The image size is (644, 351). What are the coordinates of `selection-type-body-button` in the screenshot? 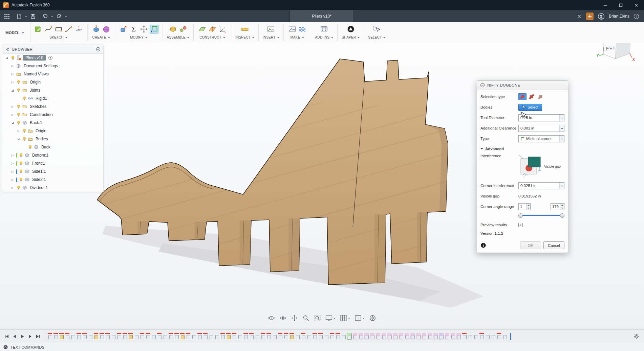 It's located at (522, 97).